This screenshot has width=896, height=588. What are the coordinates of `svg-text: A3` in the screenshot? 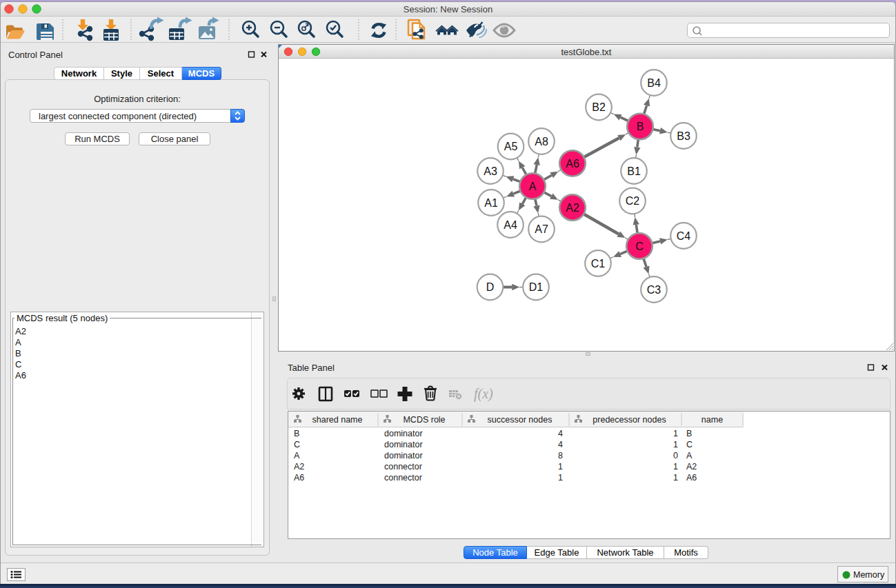 It's located at (490, 171).